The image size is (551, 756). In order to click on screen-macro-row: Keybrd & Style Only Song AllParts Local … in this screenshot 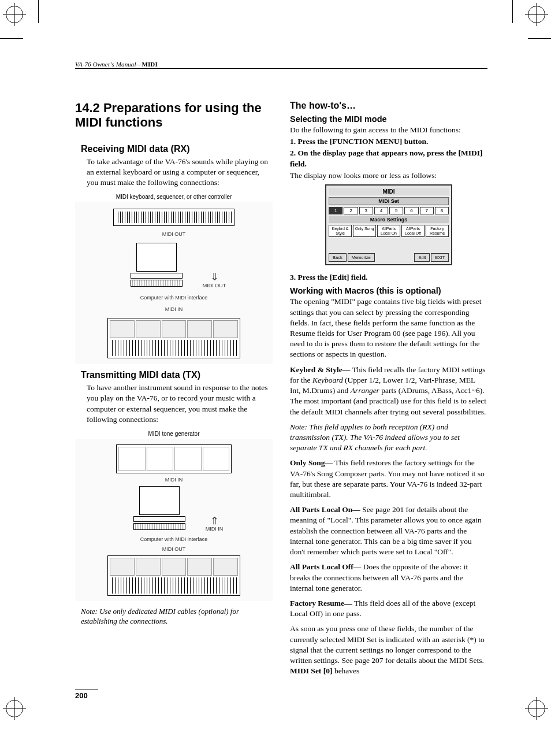, I will do `click(389, 231)`.